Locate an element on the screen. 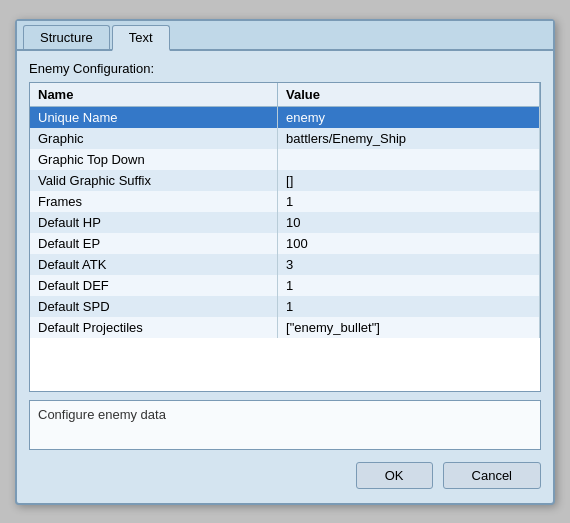  tab-bar: Structure Text is located at coordinates (285, 36).